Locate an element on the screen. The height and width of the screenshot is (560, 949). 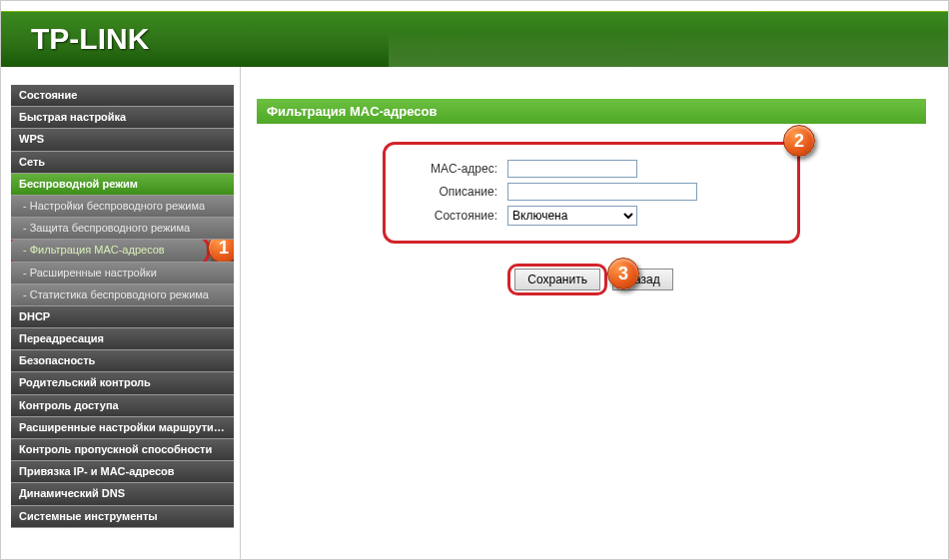
desc-label: Описание: is located at coordinates (462, 192).